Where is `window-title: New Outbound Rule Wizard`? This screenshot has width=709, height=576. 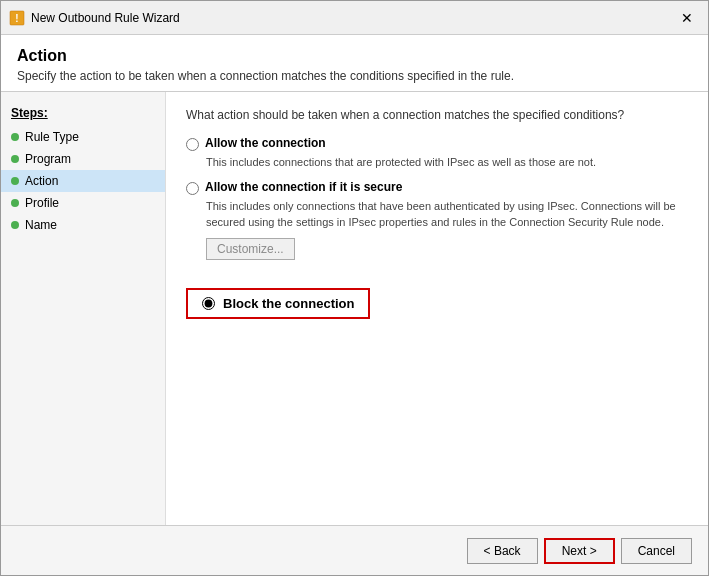
window-title: New Outbound Rule Wizard is located at coordinates (352, 18).